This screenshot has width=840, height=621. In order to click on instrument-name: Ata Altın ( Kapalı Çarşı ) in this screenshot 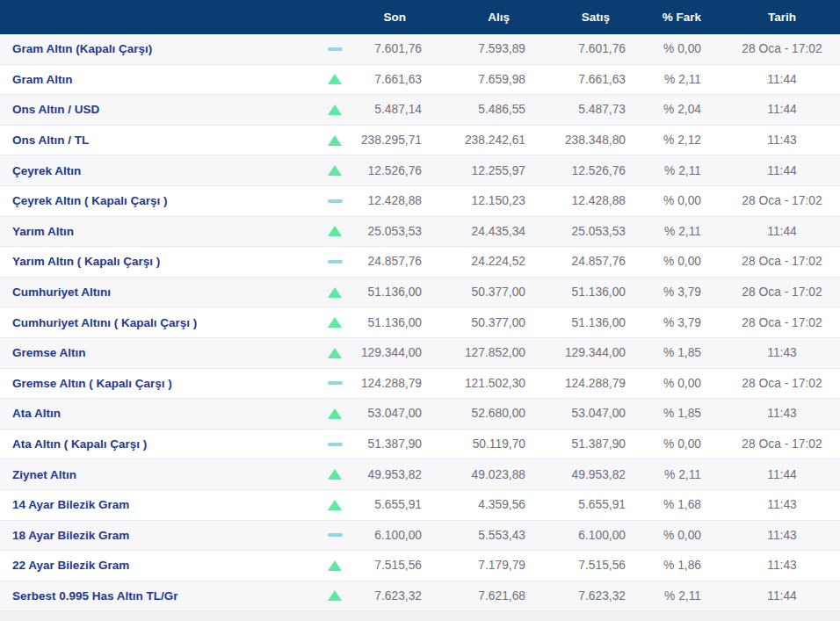, I will do `click(157, 444)`.